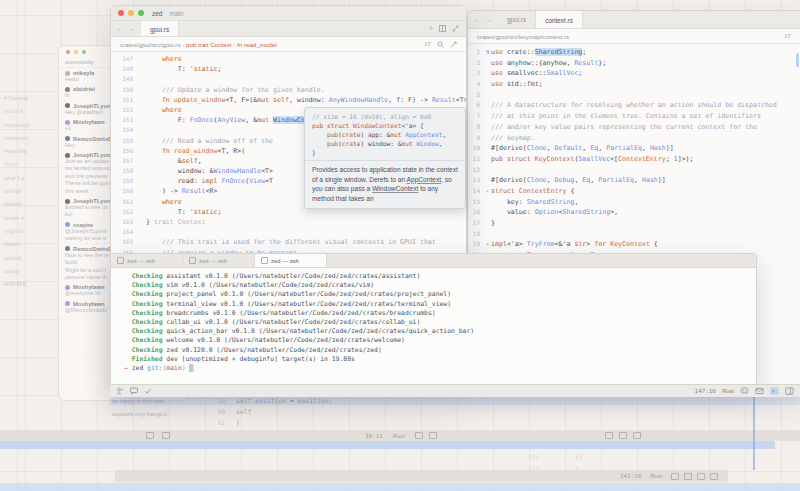  Describe the element at coordinates (476, 84) in the screenshot. I see `line-number: 4` at that location.